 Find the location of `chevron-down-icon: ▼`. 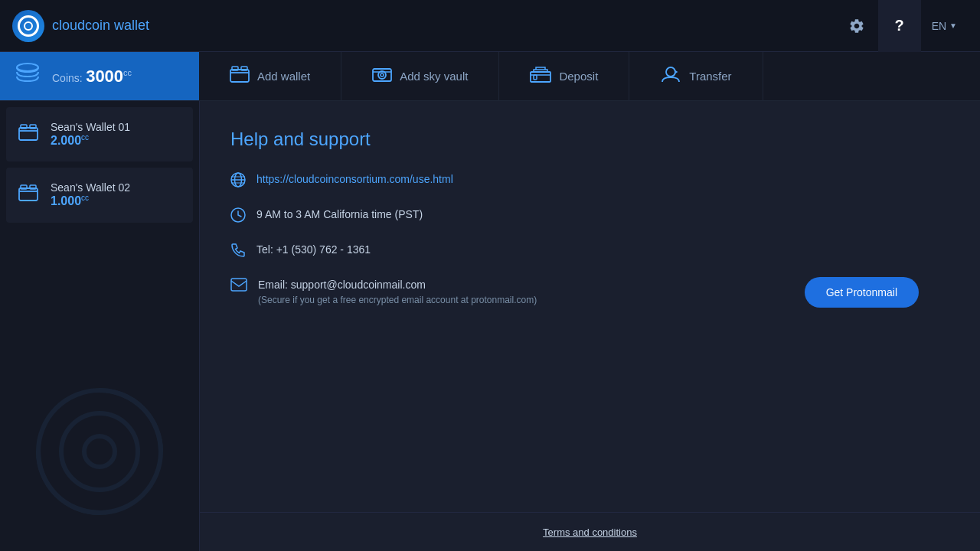

chevron-down-icon: ▼ is located at coordinates (953, 26).